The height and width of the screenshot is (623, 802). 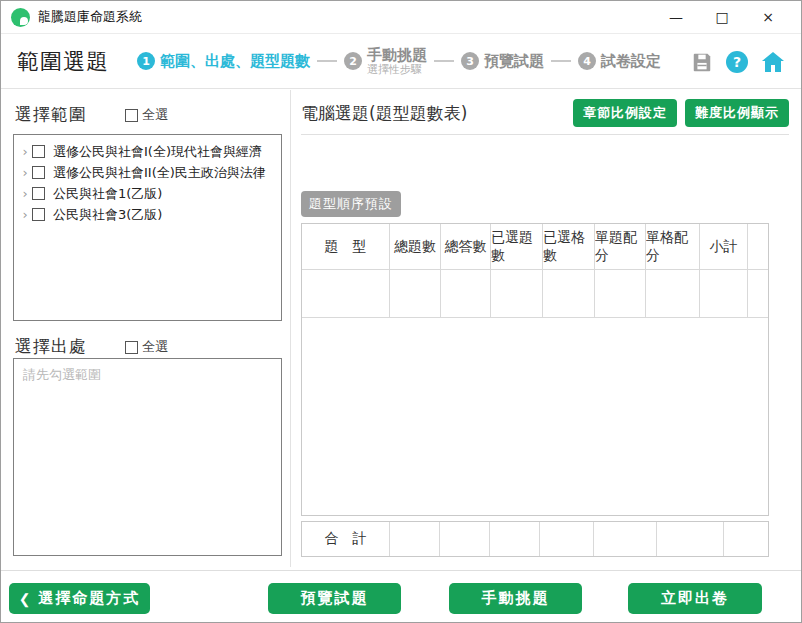 What do you see at coordinates (516, 598) in the screenshot?
I see `manual-pick-button: 手動挑題` at bounding box center [516, 598].